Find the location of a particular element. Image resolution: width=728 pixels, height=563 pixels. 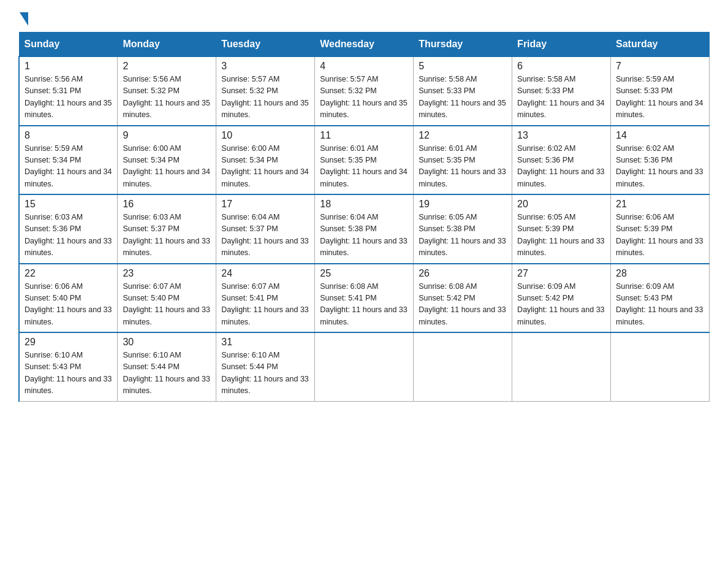

day-number: 25 is located at coordinates (364, 274).